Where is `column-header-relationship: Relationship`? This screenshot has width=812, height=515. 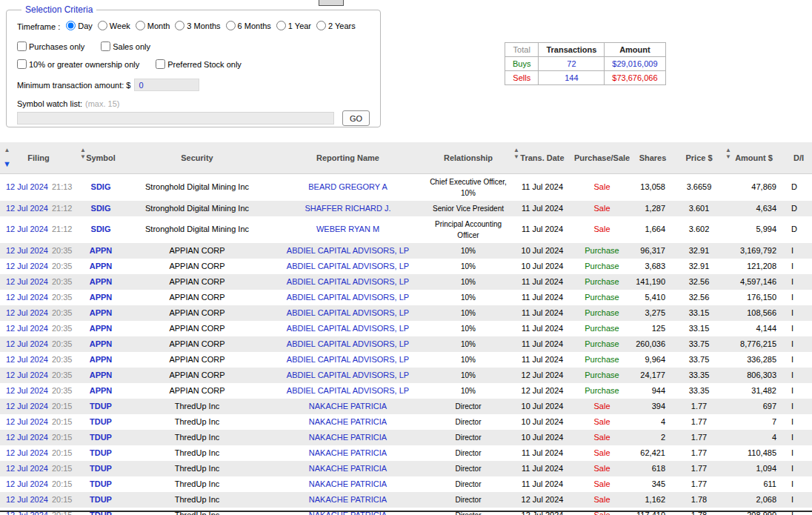
column-header-relationship: Relationship is located at coordinates (468, 158).